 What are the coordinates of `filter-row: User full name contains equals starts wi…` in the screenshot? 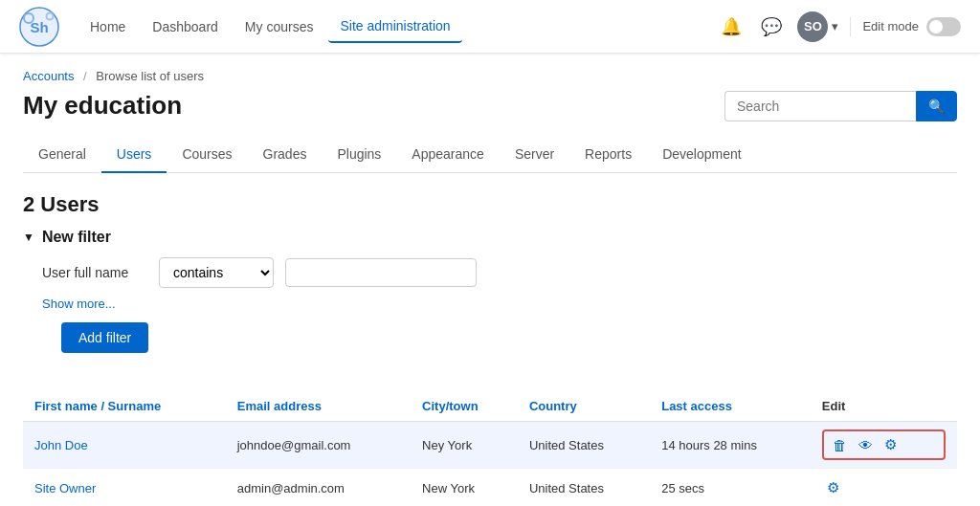 It's located at (490, 273).